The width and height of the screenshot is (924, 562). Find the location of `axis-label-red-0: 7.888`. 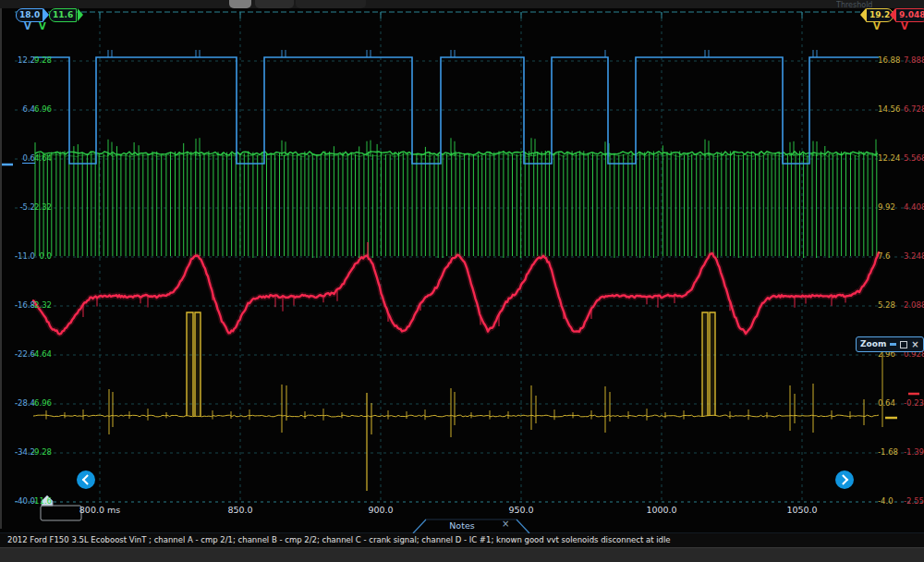

axis-label-red-0: 7.888 is located at coordinates (914, 61).